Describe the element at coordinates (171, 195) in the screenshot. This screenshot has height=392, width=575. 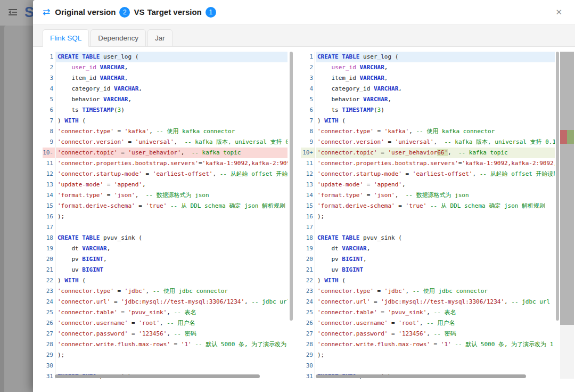
I see `code-line: 'format.type' = 'json', -- 数据源格式为 json` at that location.